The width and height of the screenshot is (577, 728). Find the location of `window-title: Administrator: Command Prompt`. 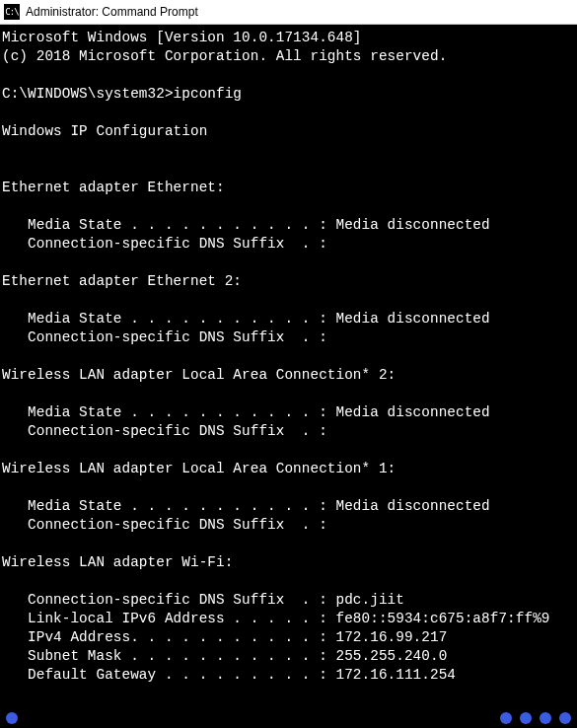

window-title: Administrator: Command Prompt is located at coordinates (112, 12).